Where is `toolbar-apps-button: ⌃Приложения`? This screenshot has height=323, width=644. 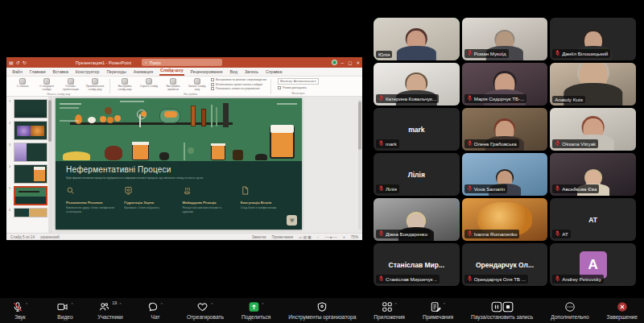
toolbar-apps-button: ⌃Приложения is located at coordinates (390, 311).